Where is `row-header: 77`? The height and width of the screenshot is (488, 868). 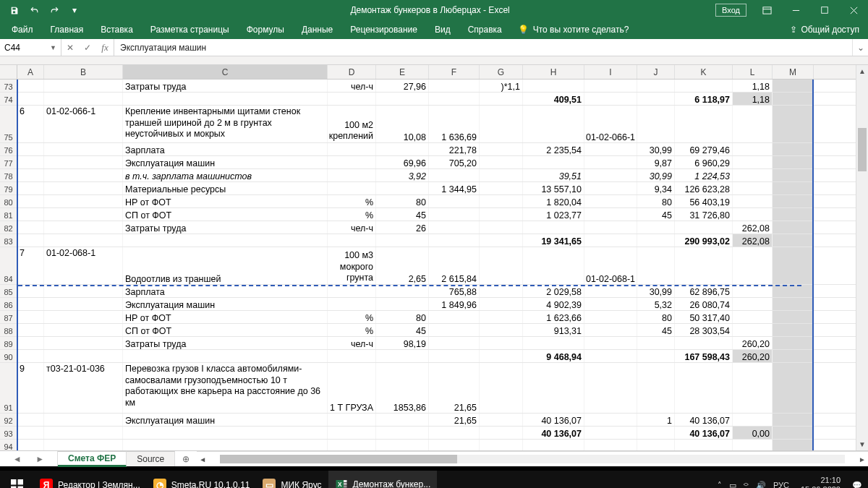 row-header: 77 is located at coordinates (9, 162).